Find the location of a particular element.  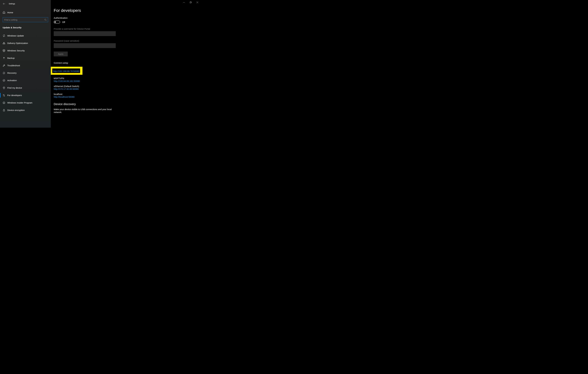

lock-icon is located at coordinates (5, 110).